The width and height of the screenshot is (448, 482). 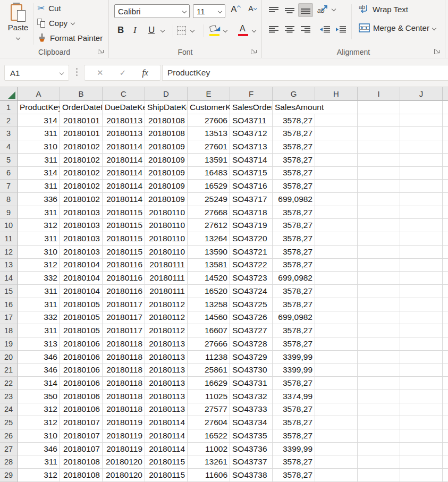 I want to click on cell: 20180108, so click(x=166, y=134).